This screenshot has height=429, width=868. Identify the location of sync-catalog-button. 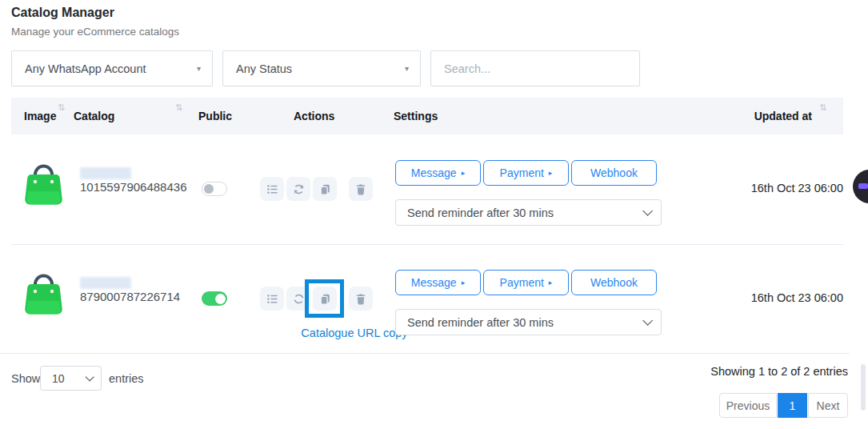
(298, 189).